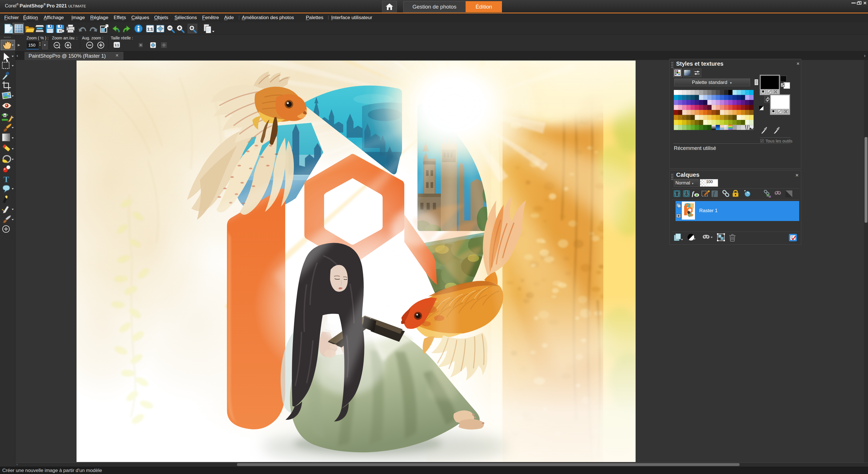 The image size is (868, 474). Describe the element at coordinates (693, 193) in the screenshot. I see `svg-text: f` at that location.